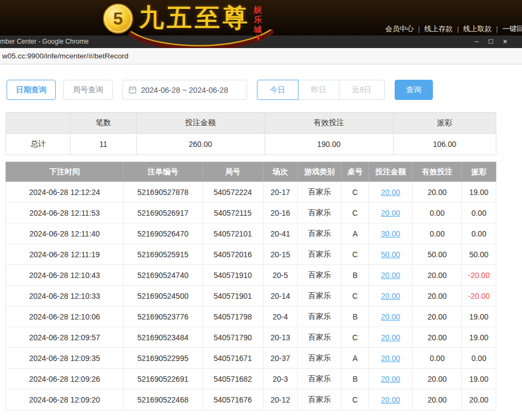 The image size is (522, 420). Describe the element at coordinates (31, 90) in the screenshot. I see `date-query-tab: 日期查询` at that location.